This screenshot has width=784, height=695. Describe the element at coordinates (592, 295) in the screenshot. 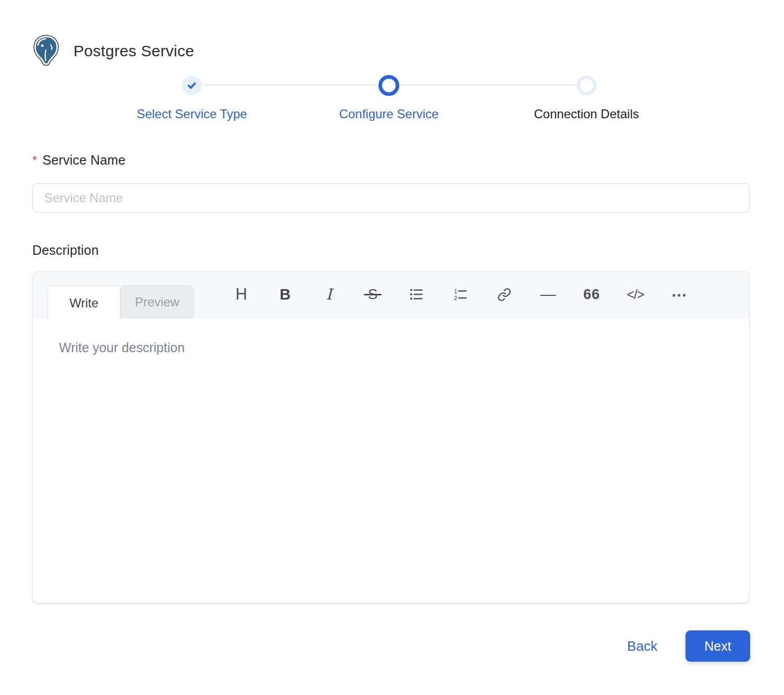

I see `quote-icon: 66` at that location.